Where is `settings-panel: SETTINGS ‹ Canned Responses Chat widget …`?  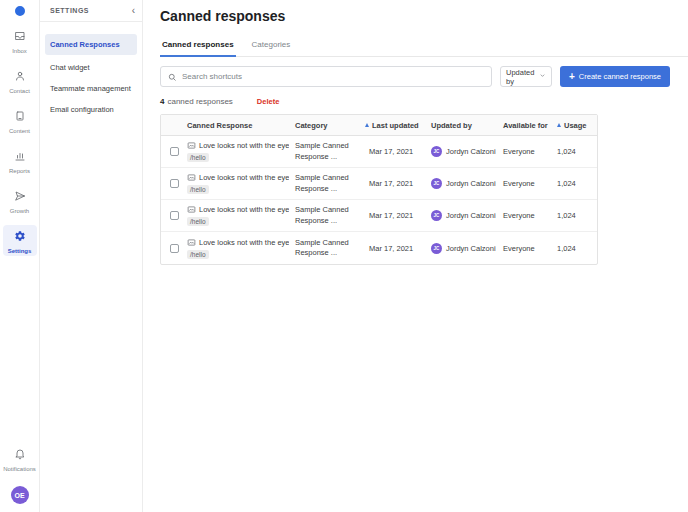
settings-panel: SETTINGS ‹ Canned Responses Chat widget … is located at coordinates (92, 256).